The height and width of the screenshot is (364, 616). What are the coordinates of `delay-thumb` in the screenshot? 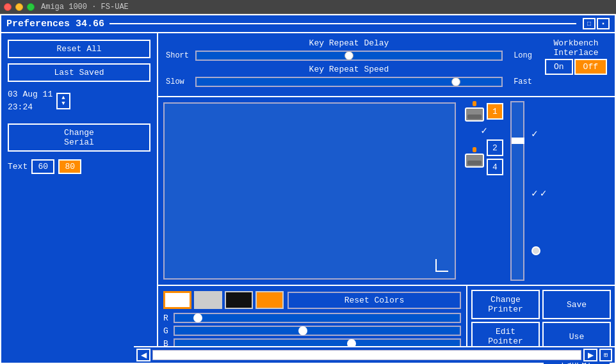 It's located at (349, 56).